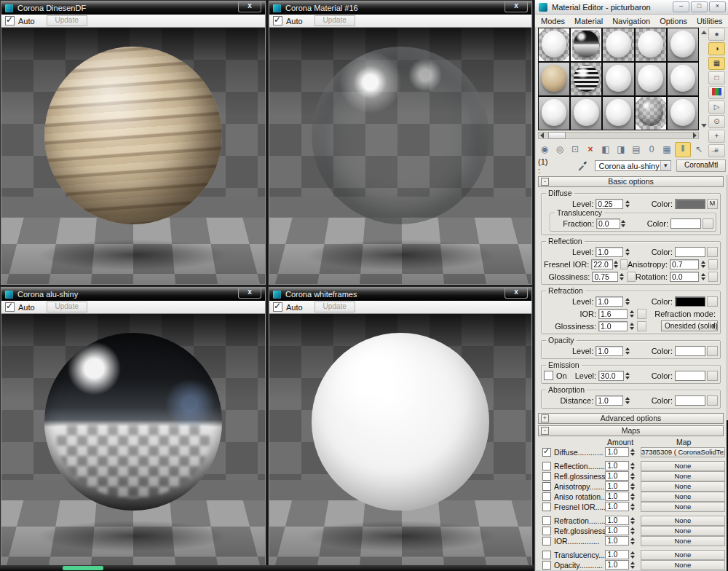 The height and width of the screenshot is (571, 728). What do you see at coordinates (590, 150) in the screenshot?
I see `reset-map-mtl-icon: ×` at bounding box center [590, 150].